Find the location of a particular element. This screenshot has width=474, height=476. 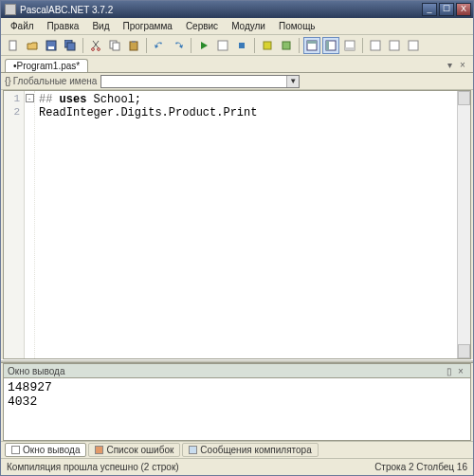

tab-output: Окно вывода is located at coordinates (46, 449).